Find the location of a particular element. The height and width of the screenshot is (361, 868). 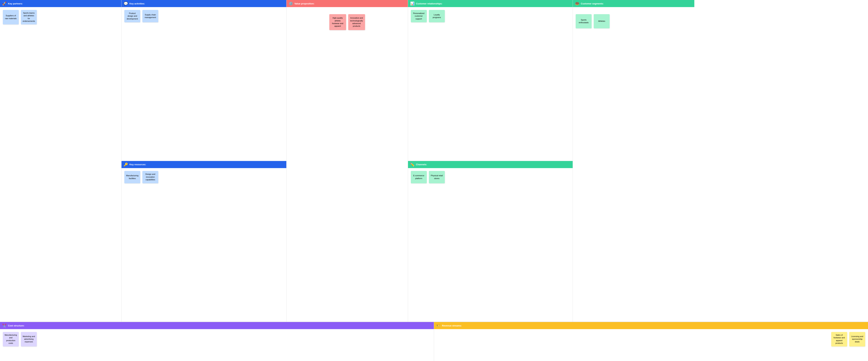

card-personalized-support: Personalized customer support is located at coordinates (418, 16).